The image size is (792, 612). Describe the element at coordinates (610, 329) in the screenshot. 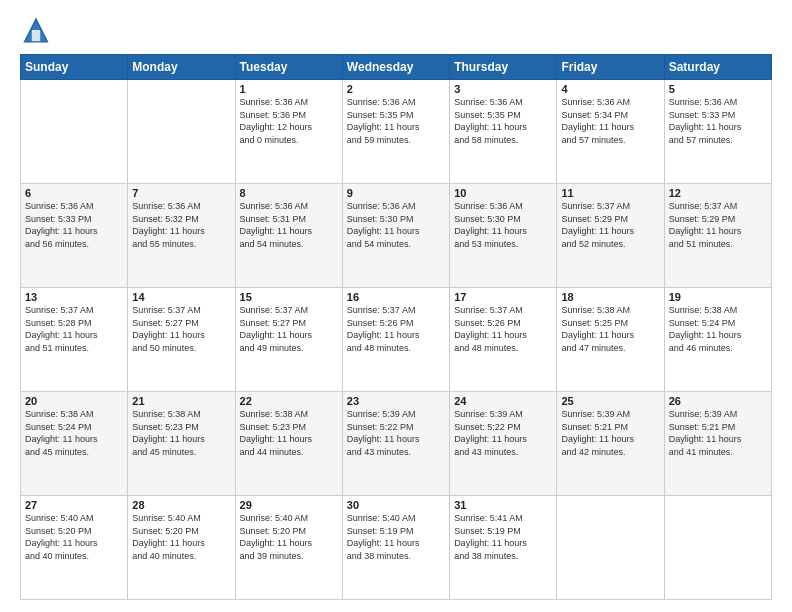

I see `day-info: Sunrise: 5:38 AM Sunset: 5:25 PM Dayligh…` at that location.